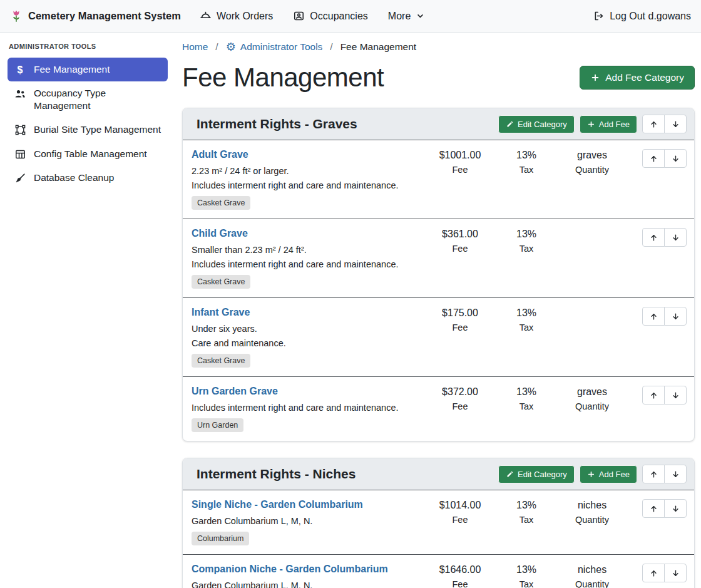  I want to click on fee-quantity-label: Quantity, so click(592, 170).